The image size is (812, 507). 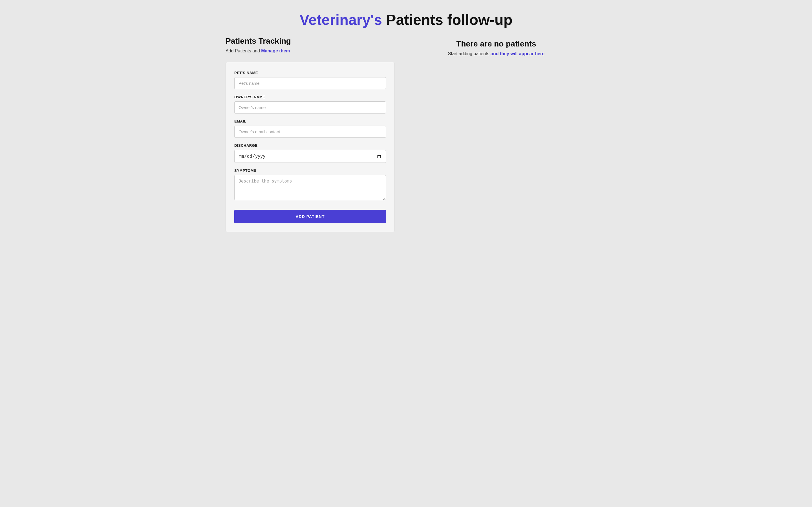 What do you see at coordinates (243, 51) in the screenshot?
I see `left-subtext-plain: Add Patients and` at bounding box center [243, 51].